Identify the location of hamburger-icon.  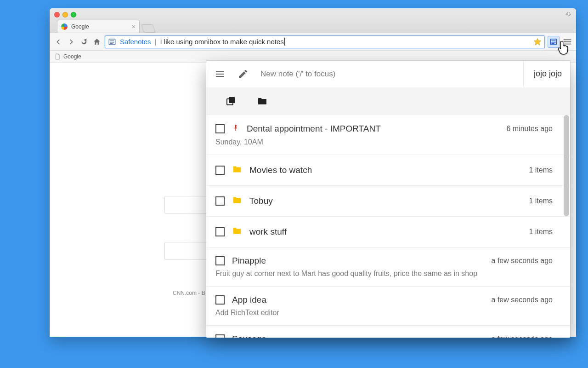
(220, 74).